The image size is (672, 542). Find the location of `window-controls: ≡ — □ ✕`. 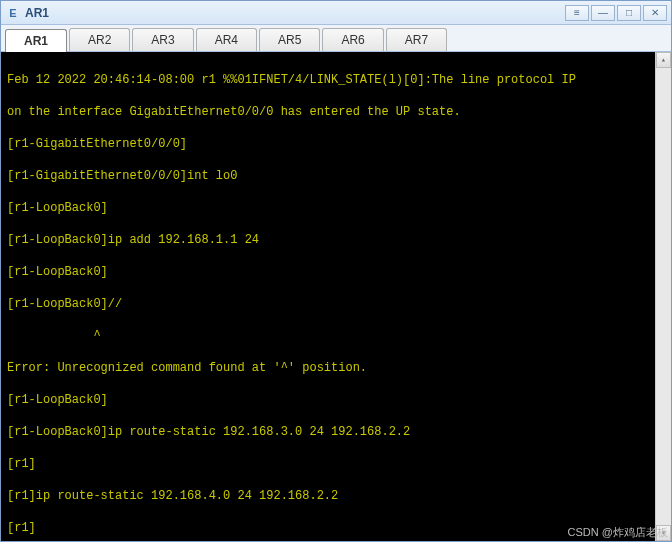

window-controls: ≡ — □ ✕ is located at coordinates (616, 13).